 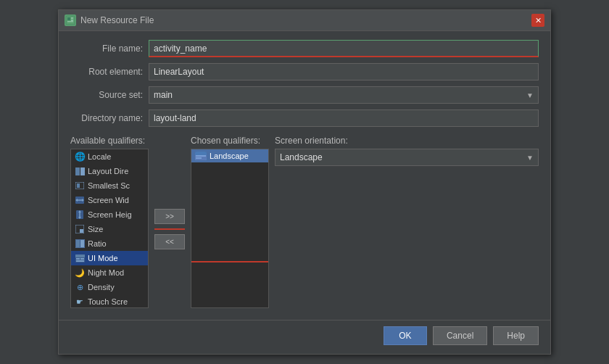 I want to click on source-set-label: Source set:, so click(x=107, y=95).